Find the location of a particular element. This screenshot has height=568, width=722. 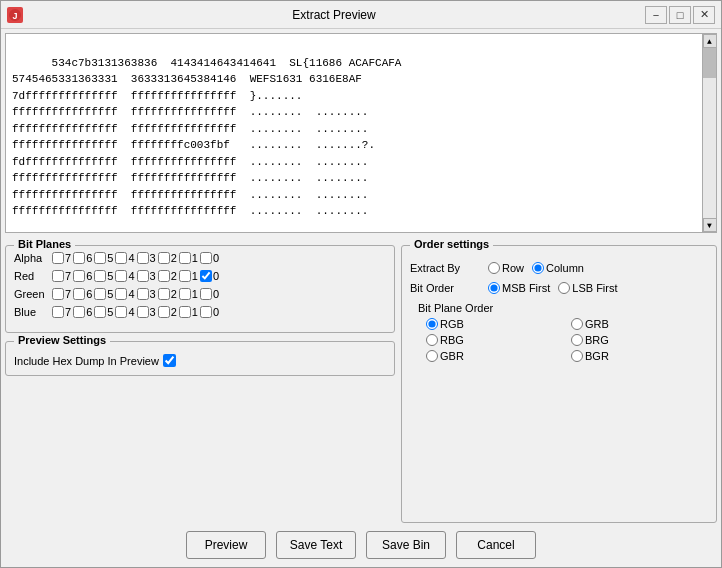

blue-label-2: 2 is located at coordinates (174, 312).